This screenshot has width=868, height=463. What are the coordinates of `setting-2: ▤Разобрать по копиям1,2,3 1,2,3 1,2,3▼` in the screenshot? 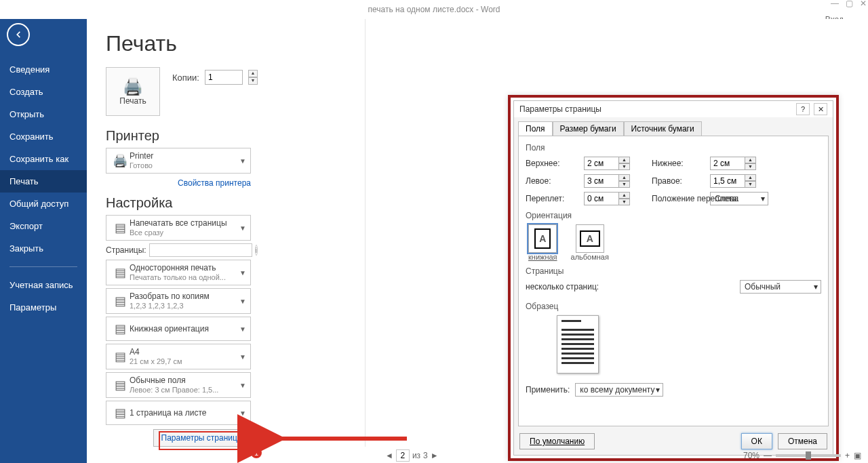 It's located at (178, 301).